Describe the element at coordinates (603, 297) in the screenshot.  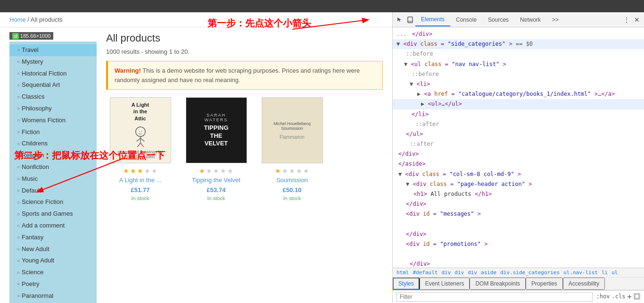
I see `hov-toggle: :hov` at that location.